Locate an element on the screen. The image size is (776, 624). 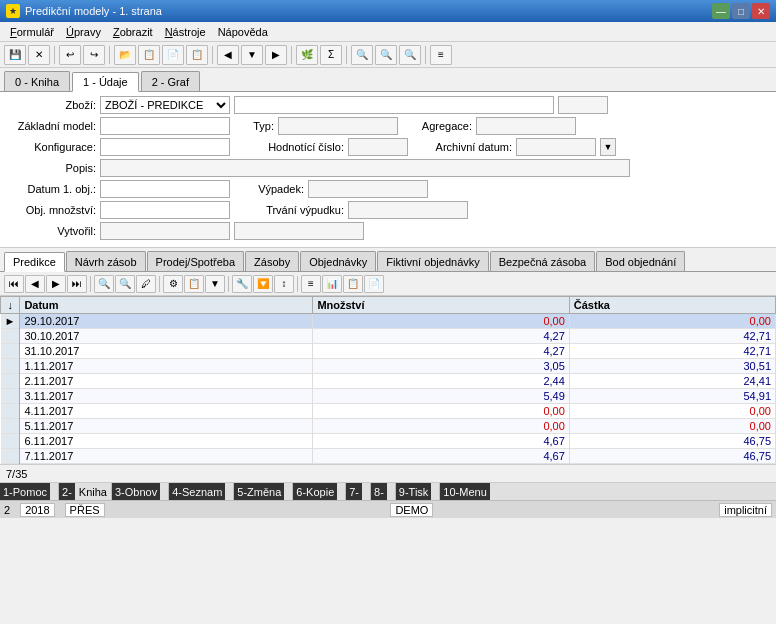
data-tab-predikce: Predikce is located at coordinates (34, 262).